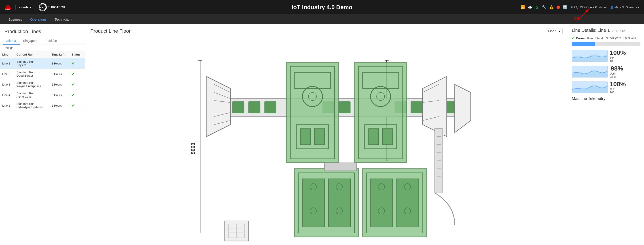 Image resolution: width=644 pixels, height=245 pixels. What do you see at coordinates (56, 7) in the screenshot?
I see `eurotech-label: EUROTECH` at bounding box center [56, 7].